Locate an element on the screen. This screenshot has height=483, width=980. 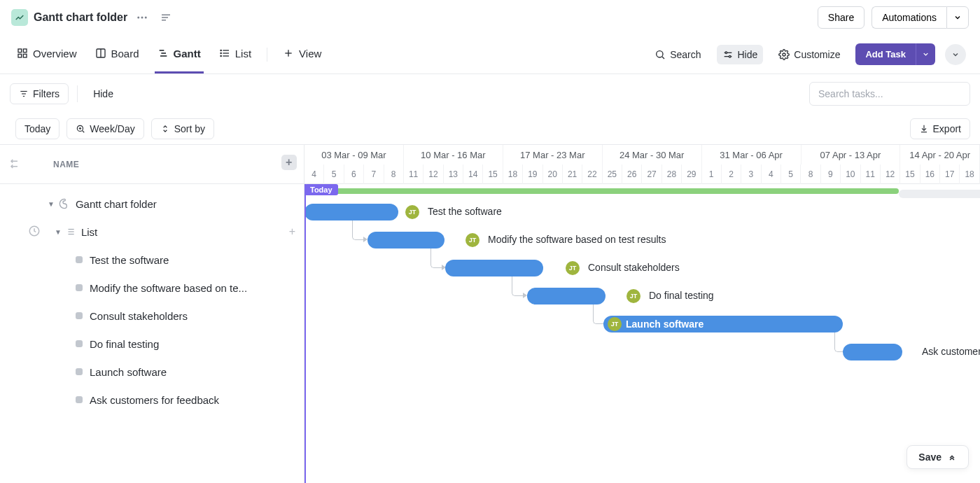
tree-list-row: ▼ List + is located at coordinates (152, 232).